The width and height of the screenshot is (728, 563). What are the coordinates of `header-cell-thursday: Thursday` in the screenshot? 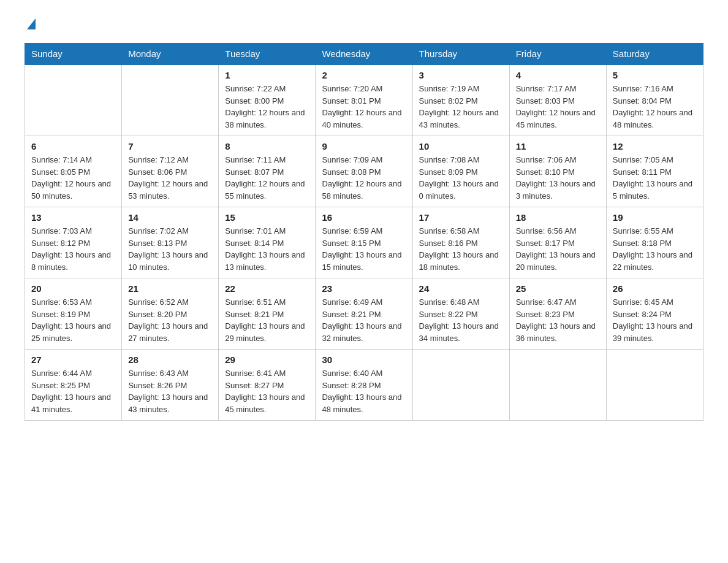 It's located at (461, 54).